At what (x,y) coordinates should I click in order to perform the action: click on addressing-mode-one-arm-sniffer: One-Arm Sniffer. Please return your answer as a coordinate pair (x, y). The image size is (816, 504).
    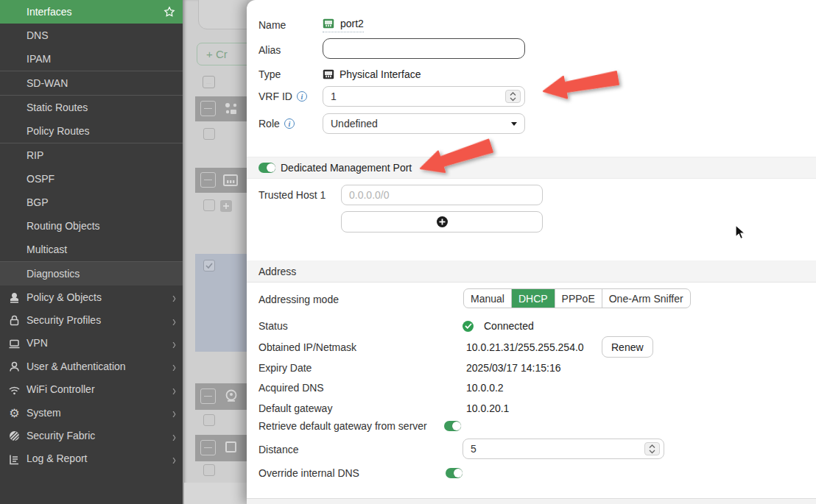
    Looking at the image, I should click on (647, 299).